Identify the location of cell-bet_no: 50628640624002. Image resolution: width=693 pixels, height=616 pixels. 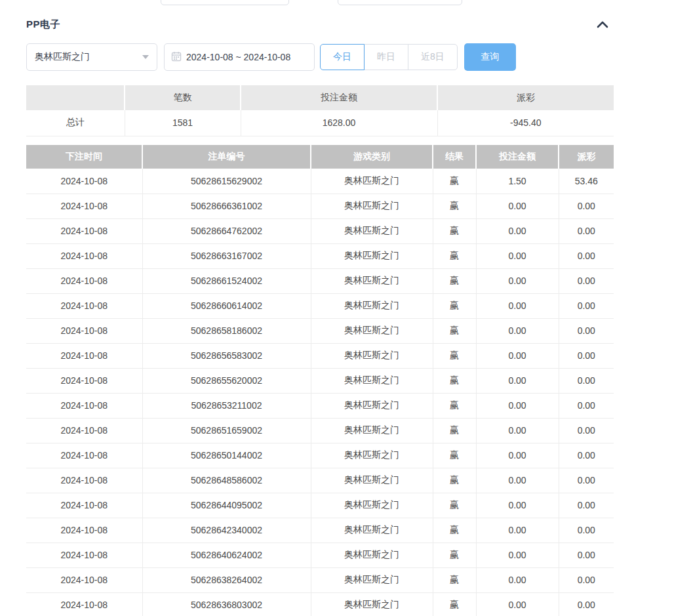
(227, 555).